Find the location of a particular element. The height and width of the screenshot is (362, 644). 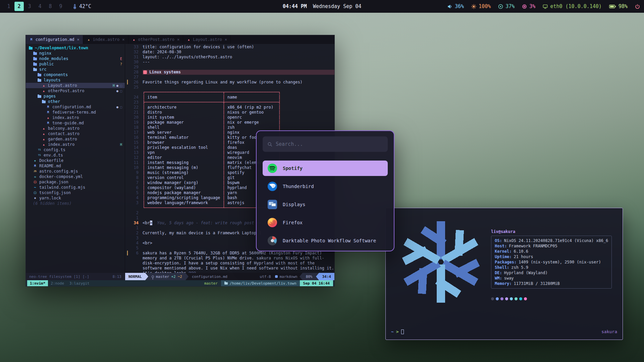

table-cell: shell is located at coordinates (184, 127).